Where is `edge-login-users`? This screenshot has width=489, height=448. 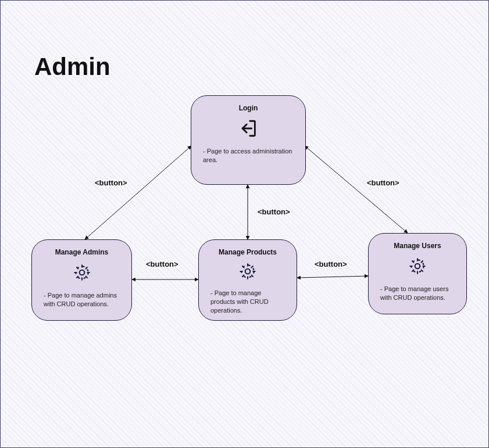 edge-login-users is located at coordinates (356, 189).